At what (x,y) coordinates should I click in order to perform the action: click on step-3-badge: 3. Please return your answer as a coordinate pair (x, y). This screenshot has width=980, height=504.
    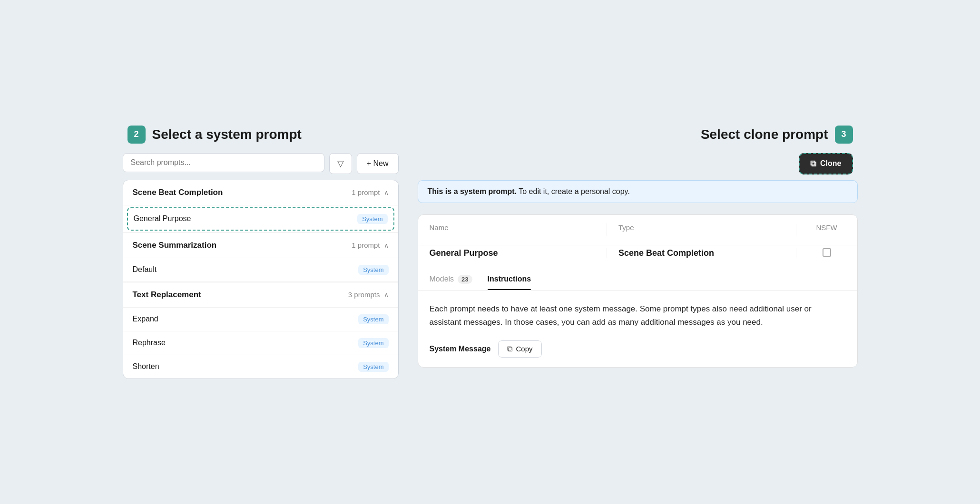
    Looking at the image, I should click on (844, 135).